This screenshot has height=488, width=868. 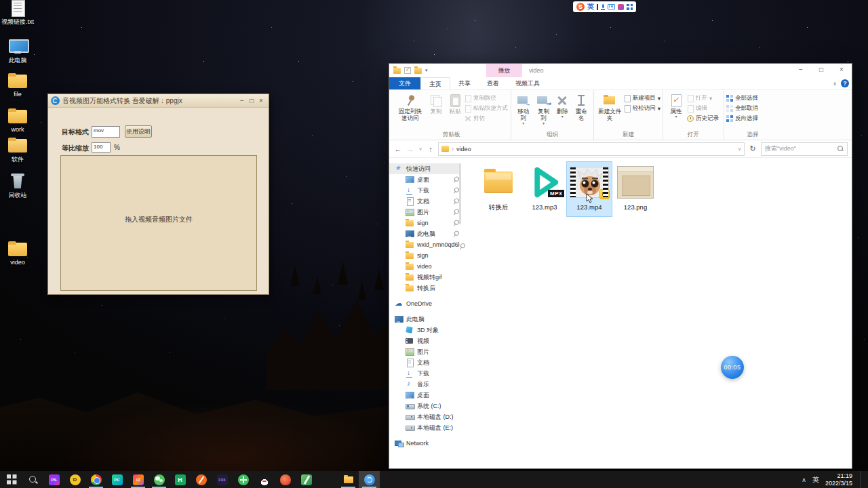 I want to click on collapse-ribbon-icon: ∧, so click(x=835, y=84).